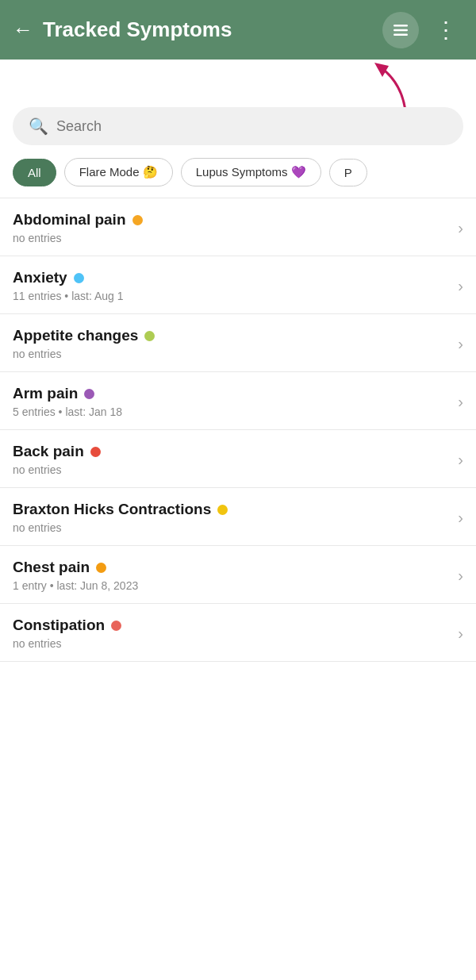 The image size is (476, 980). I want to click on symptom-name: Appetite changes, so click(75, 336).